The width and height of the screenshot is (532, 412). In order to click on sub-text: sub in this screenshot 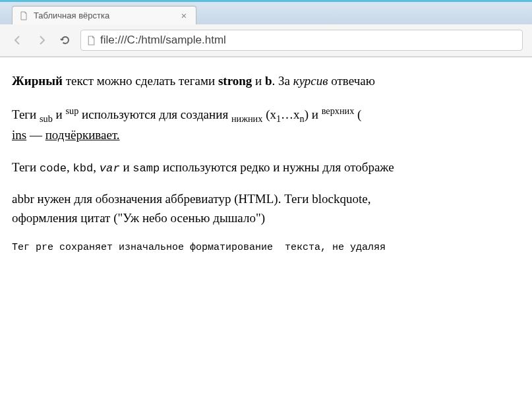, I will do `click(46, 119)`.